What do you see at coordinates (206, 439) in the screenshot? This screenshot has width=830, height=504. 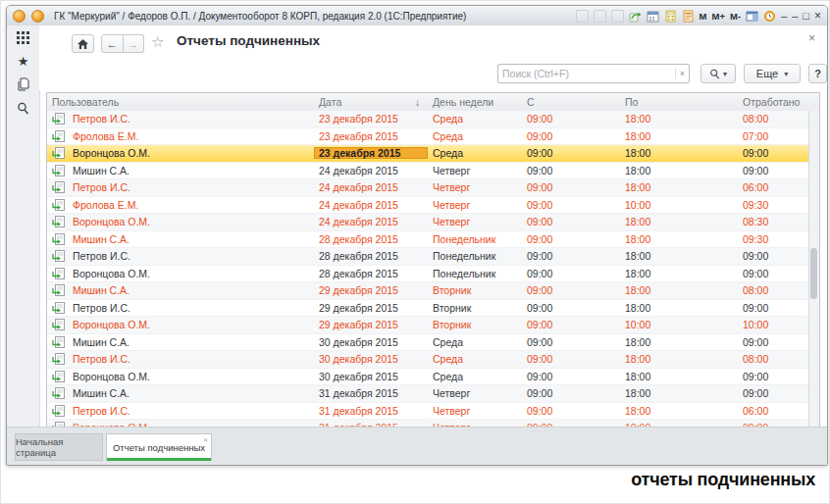 I see `close-tab-icon: ×` at bounding box center [206, 439].